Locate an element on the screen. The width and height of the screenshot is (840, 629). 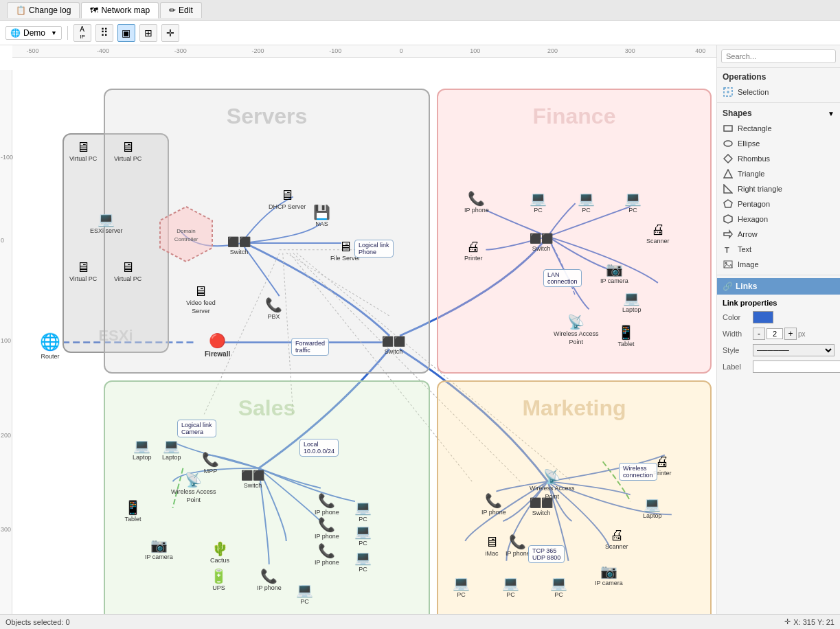
ip-phone-sales-1: 📞 IP phone is located at coordinates (327, 505).